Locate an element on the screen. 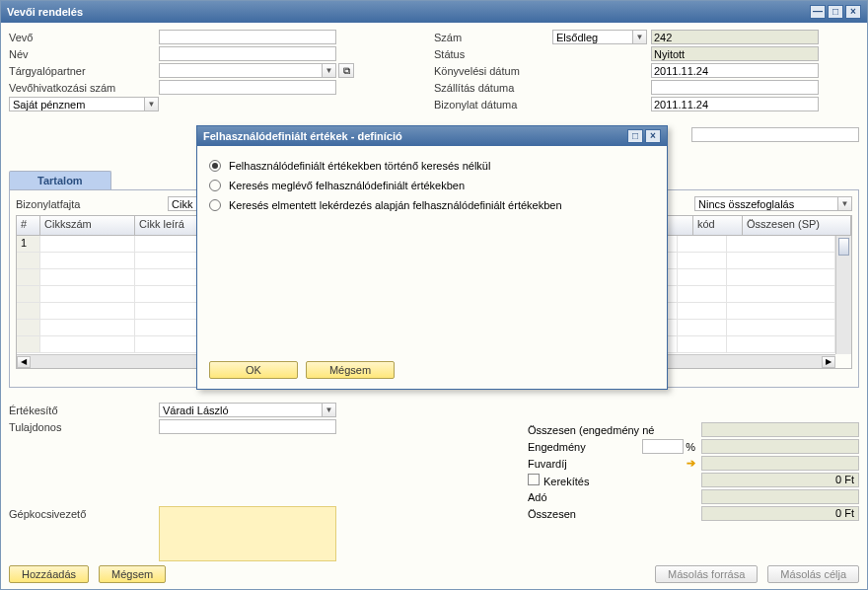 The width and height of the screenshot is (868, 590). label-engedmeny: Engedmény is located at coordinates (585, 447).